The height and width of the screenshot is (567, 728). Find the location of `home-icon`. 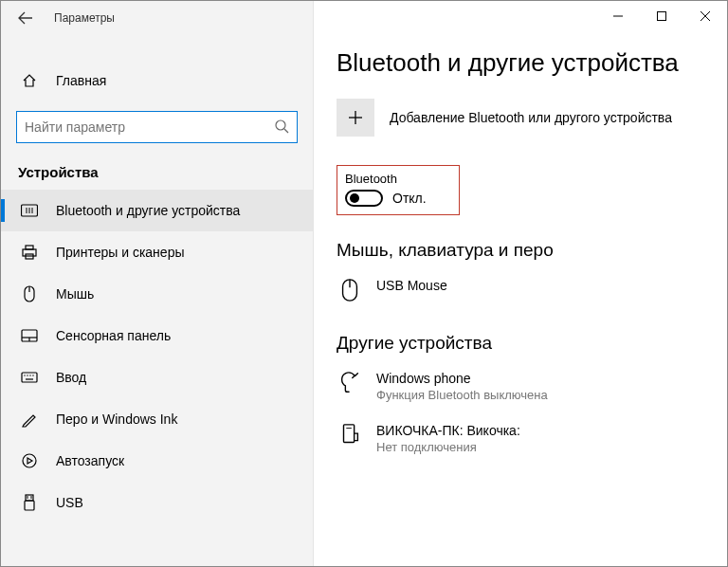

home-icon is located at coordinates (29, 81).